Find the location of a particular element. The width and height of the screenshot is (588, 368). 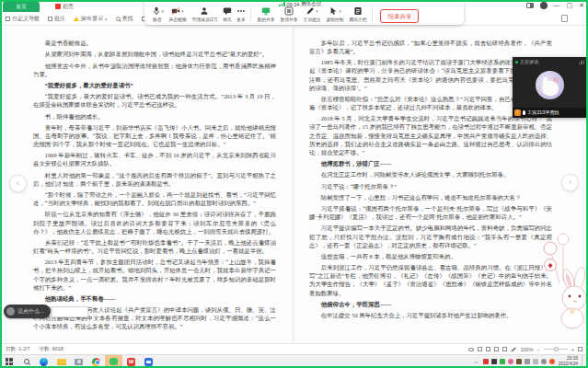

windows-taskbar: W ︿ 20:33 2022/4/24 is located at coordinates (294, 361).